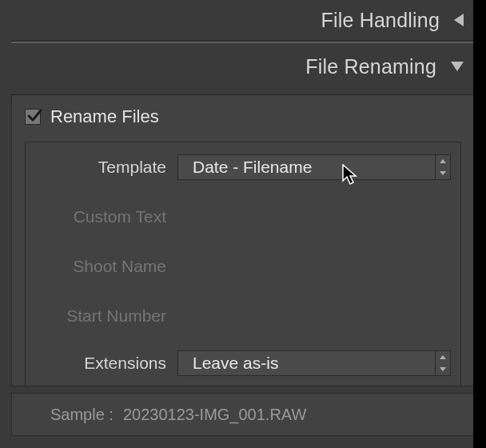 This screenshot has width=486, height=448. I want to click on file-handling-title: File Handling, so click(380, 21).